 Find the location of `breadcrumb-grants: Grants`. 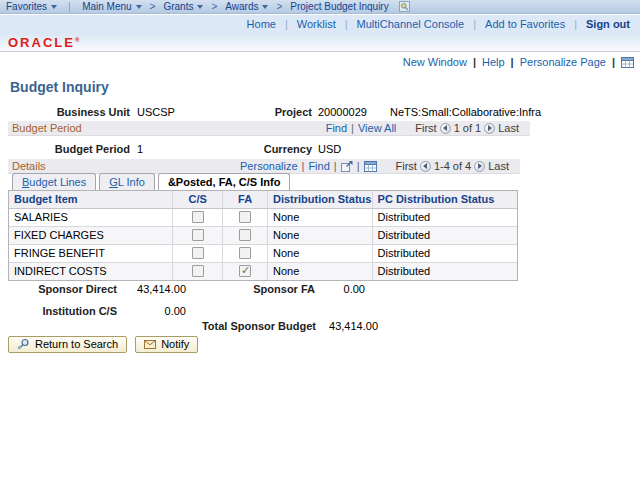

breadcrumb-grants: Grants is located at coordinates (183, 6).